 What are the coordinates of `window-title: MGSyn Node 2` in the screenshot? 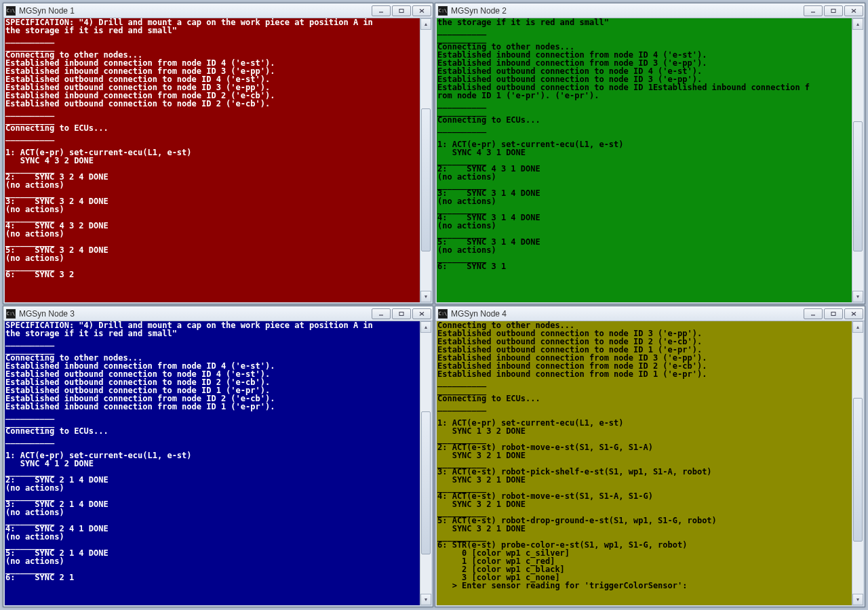 It's located at (627, 11).